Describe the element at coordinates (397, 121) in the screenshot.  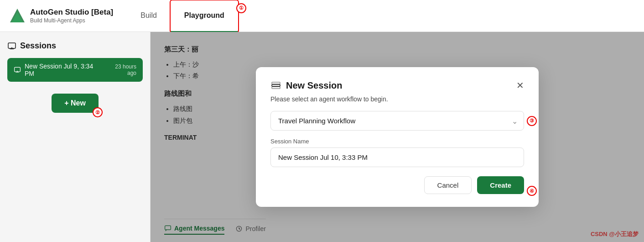
I see `workflow-form-group: Travel Planning Workflow ⌄ ③` at that location.